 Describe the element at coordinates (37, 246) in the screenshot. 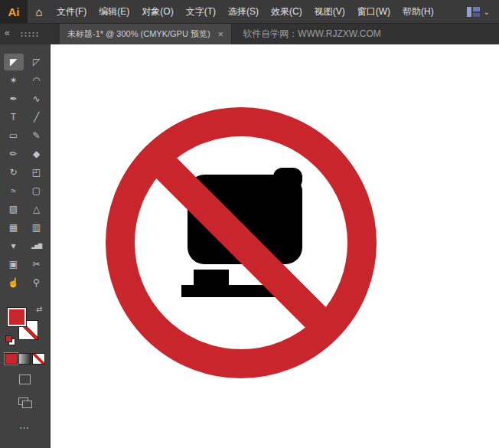

I see `column-graph-tool: ▂▅▇` at that location.